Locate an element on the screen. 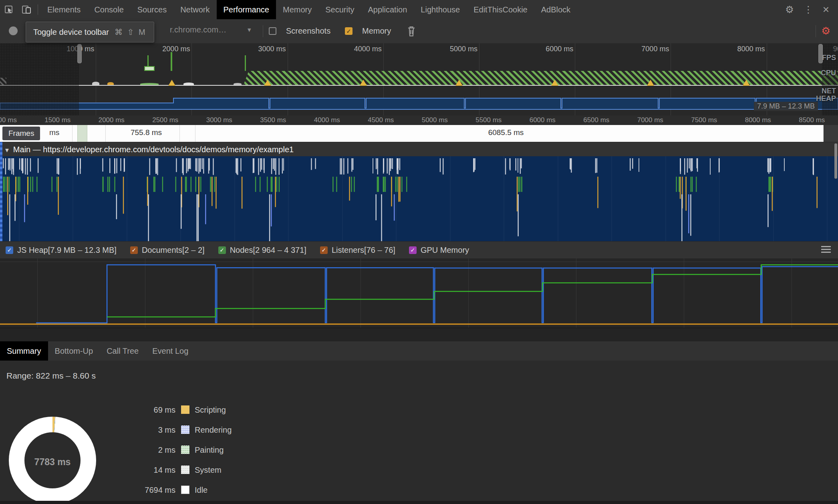 The width and height of the screenshot is (838, 504). legend-swatch-painting is located at coordinates (185, 450).